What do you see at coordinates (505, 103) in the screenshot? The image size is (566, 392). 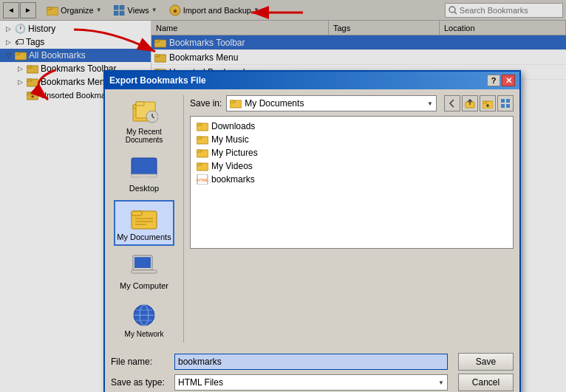 I see `views-mini-icon` at bounding box center [505, 103].